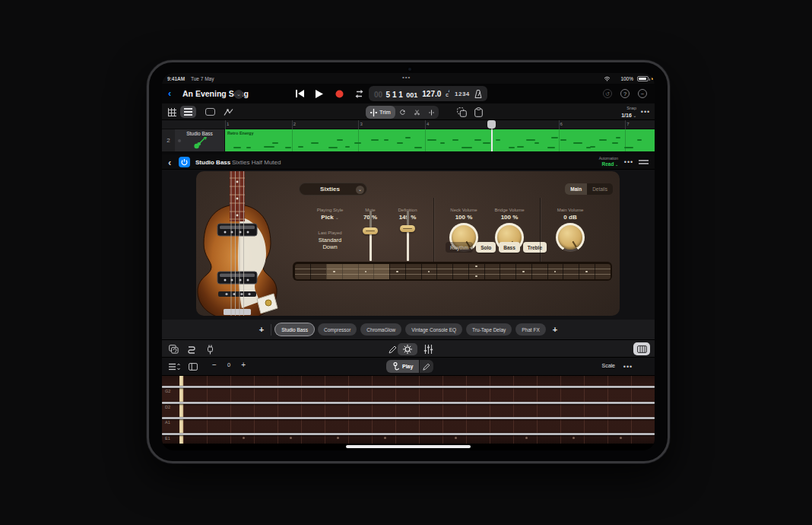 This screenshot has height=525, width=812. What do you see at coordinates (576, 189) in the screenshot?
I see `view-main-button: Main` at bounding box center [576, 189].